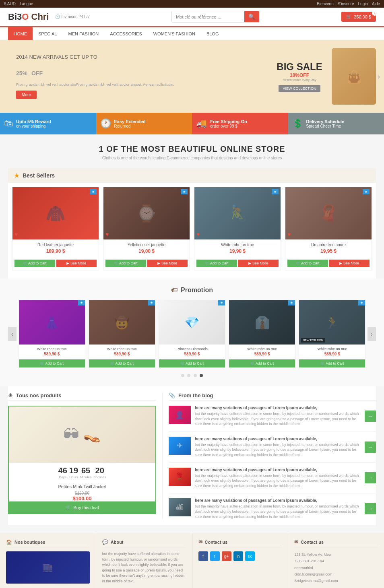 Image resolution: width=384 pixels, height=588 pixels. What do you see at coordinates (63, 472) in the screenshot?
I see `timer-days: 46 Days` at bounding box center [63, 472].